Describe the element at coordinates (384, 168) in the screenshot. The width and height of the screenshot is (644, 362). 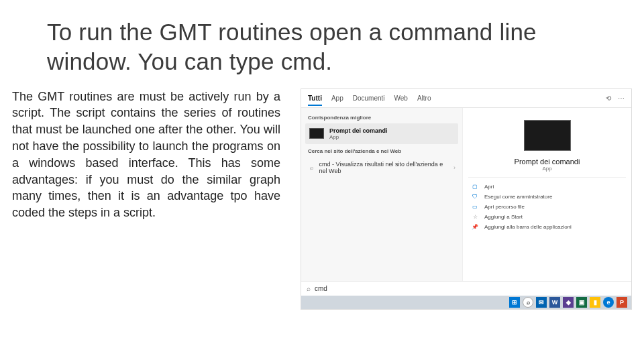
I see `web-search-text: cmd - Visualizza risultati nel sito dell…` at that location.